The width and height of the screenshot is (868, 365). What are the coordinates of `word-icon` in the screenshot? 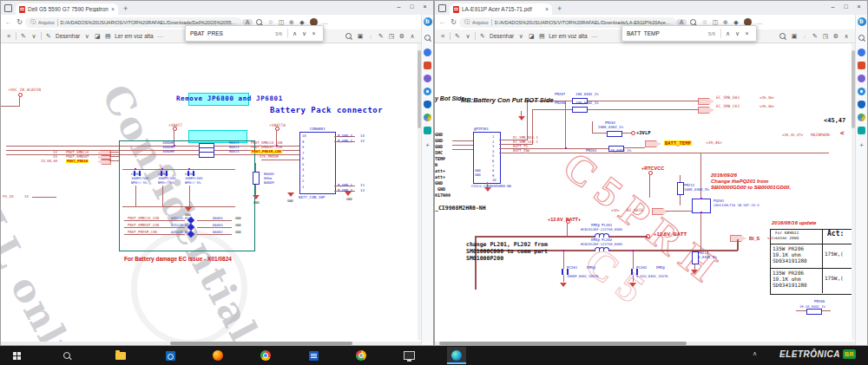 It's located at (313, 355).